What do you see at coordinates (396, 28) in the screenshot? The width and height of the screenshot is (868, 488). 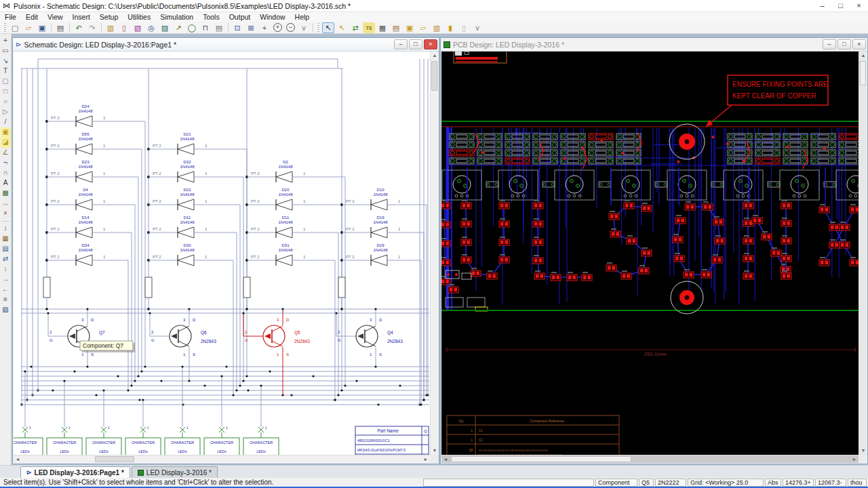 I see `component-bin-icon: ▤` at bounding box center [396, 28].